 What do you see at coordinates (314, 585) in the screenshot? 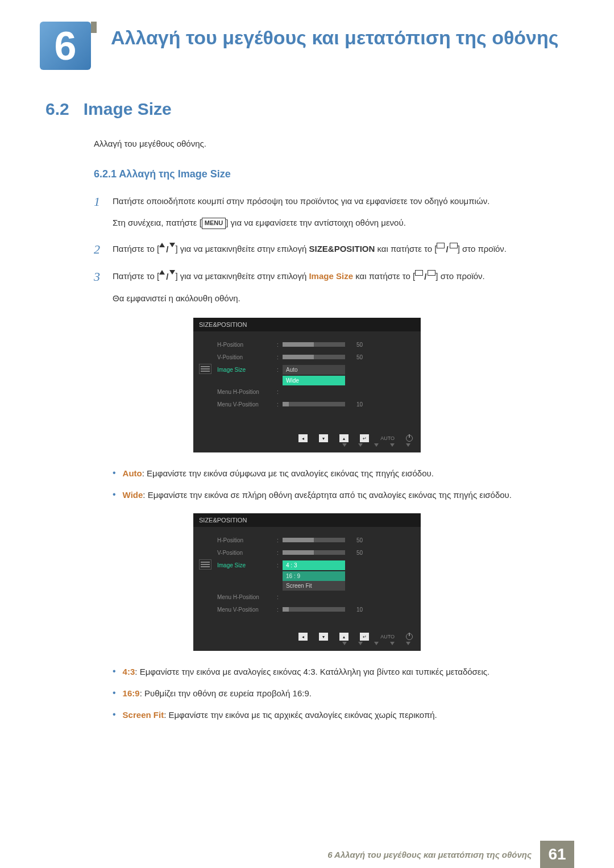
I see `osd-option-screen-fit: Screen Fit` at bounding box center [314, 585].